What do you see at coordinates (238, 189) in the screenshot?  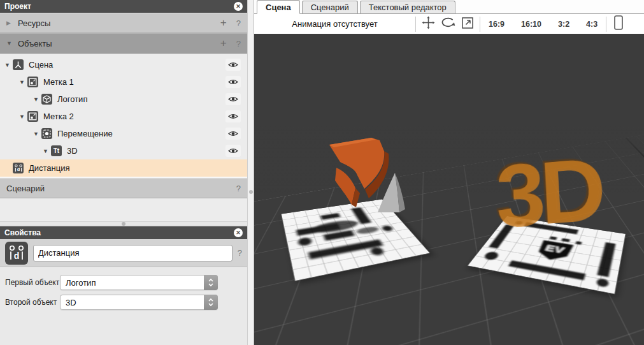 I see `scenario-help-button: ?` at bounding box center [238, 189].